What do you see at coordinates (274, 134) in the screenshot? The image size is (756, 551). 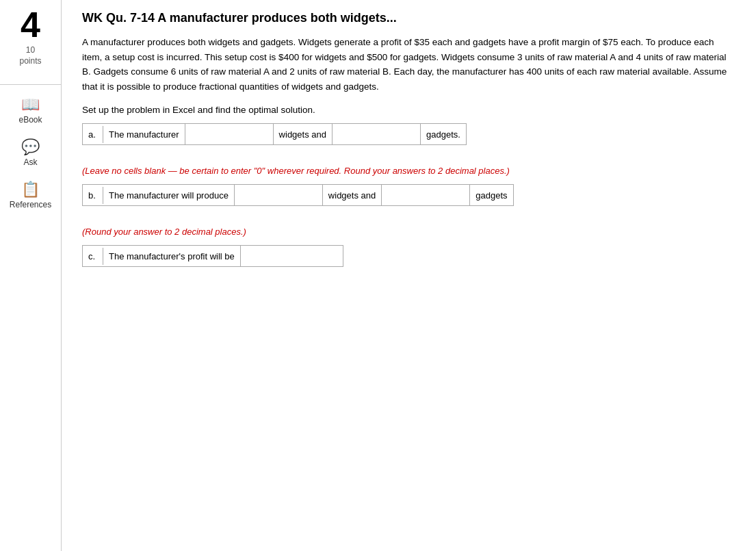 I see `part-a-row: a. The manufacturer widgets and gadgets.` at bounding box center [274, 134].